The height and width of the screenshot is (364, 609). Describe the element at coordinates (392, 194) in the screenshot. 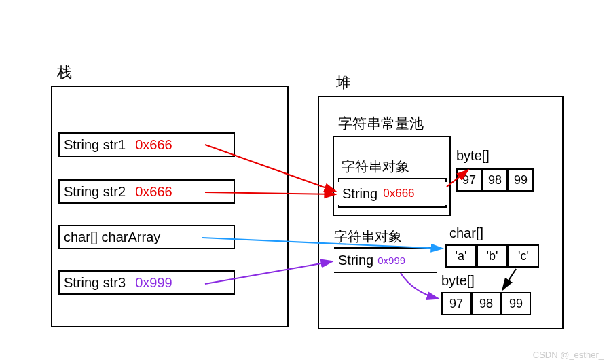

I see `string-obj1-row: String 0x666` at that location.